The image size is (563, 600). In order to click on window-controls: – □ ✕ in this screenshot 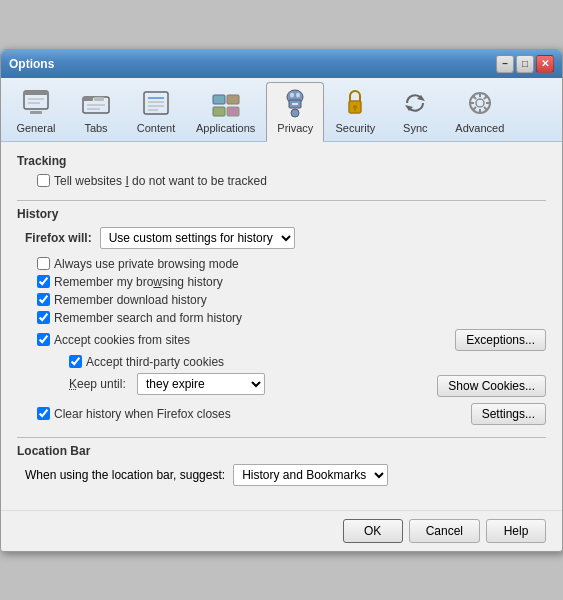, I will do `click(525, 64)`.